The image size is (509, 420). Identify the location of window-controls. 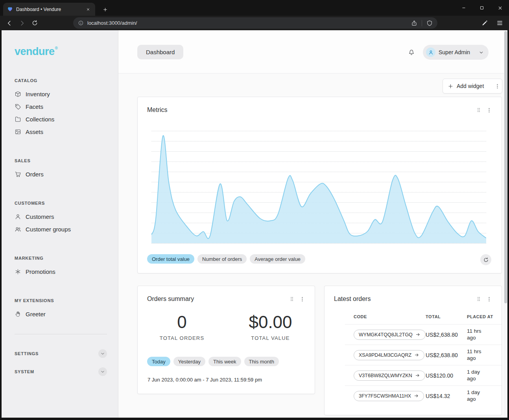
(482, 8).